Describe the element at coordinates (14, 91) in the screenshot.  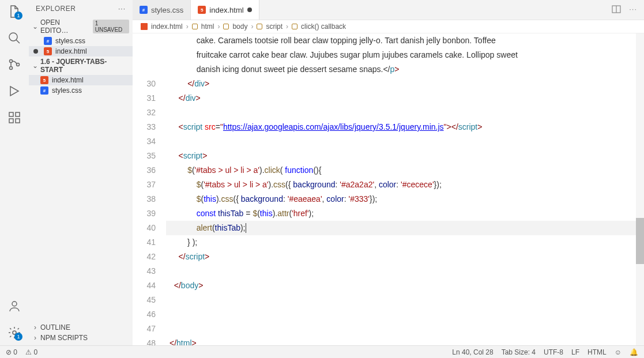
I see `debug-icon` at that location.